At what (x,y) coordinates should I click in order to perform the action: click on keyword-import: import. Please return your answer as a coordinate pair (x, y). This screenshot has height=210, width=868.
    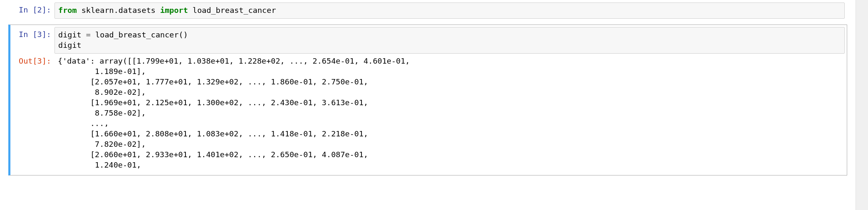
    Looking at the image, I should click on (174, 10).